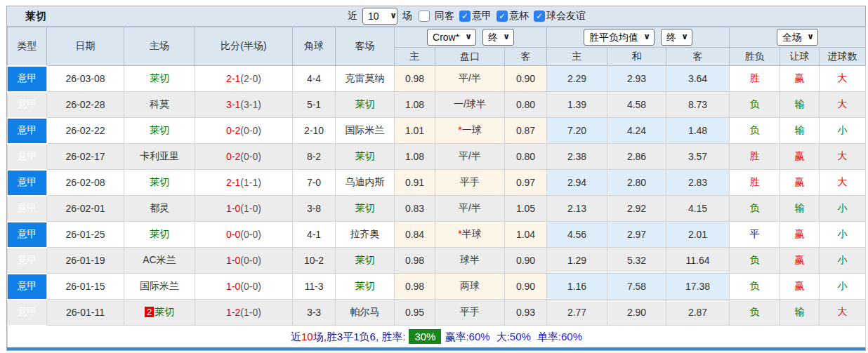 This screenshot has width=868, height=353. I want to click on match-row: 意甲26-02-28科莫3-1(3-1)5-1莱切1.08一/球半0.801.3…, so click(437, 105).